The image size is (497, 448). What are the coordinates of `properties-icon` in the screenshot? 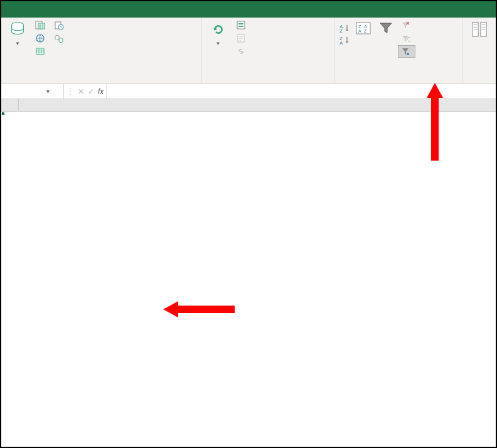 It's located at (241, 38).